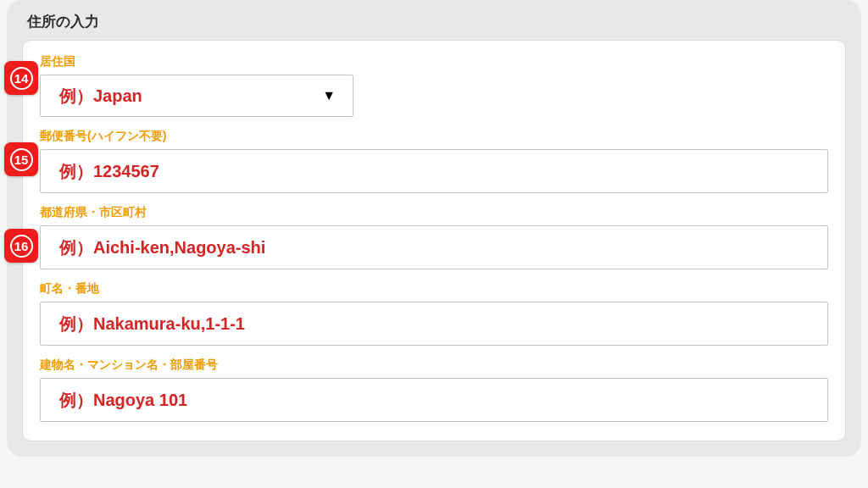 The height and width of the screenshot is (488, 868). Describe the element at coordinates (434, 161) in the screenshot. I see `field-postal: 郵便番号(ハイフン不要) 例）1234567` at that location.